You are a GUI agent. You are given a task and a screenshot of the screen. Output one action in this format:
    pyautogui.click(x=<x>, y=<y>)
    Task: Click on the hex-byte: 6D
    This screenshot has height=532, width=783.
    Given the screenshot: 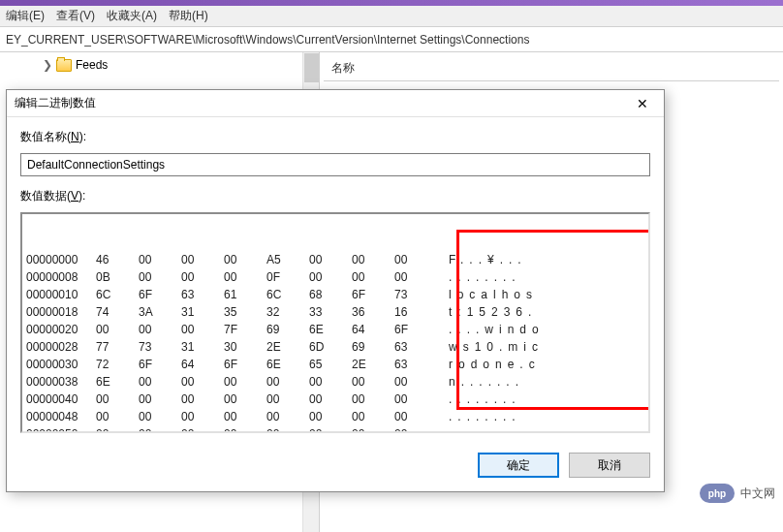 What is the action you would take?
    pyautogui.click(x=330, y=347)
    